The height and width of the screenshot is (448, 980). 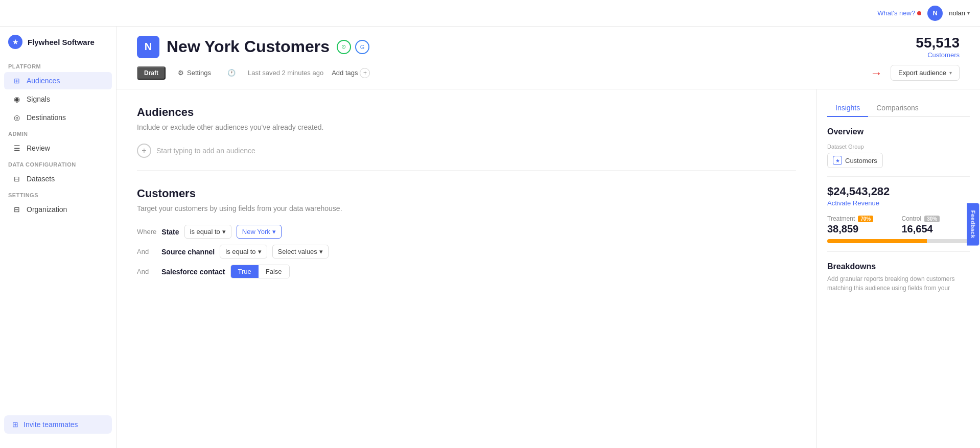 I want to click on treatment-control-row: Treatment 70% 38,859 Control 30% 16,654, so click(x=898, y=225).